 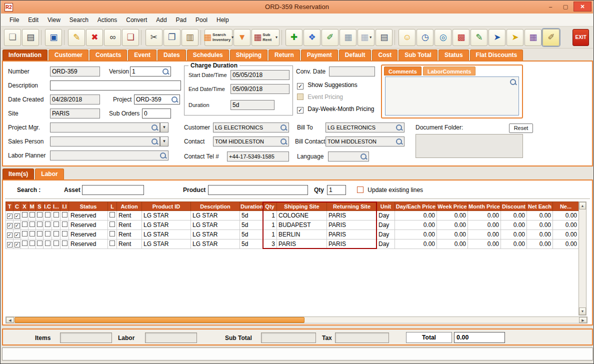 I want to click on sub-orders-field: 0, so click(x=156, y=114).